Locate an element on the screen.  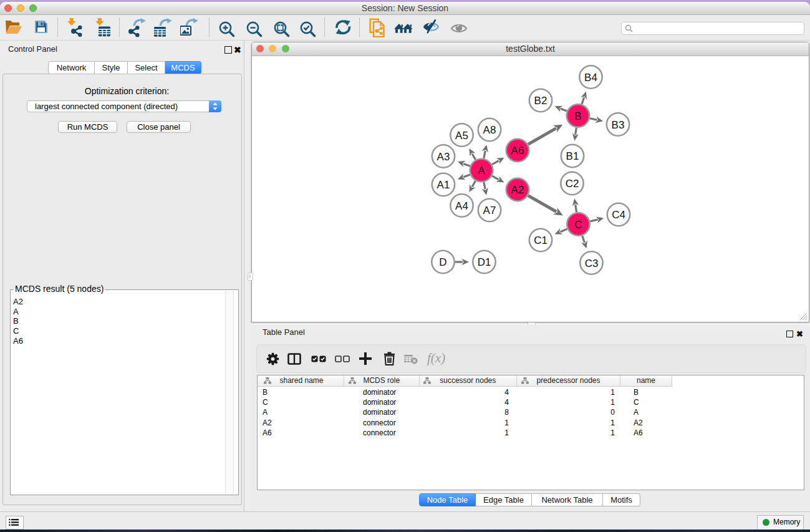
svg-text: D1 is located at coordinates (485, 262).